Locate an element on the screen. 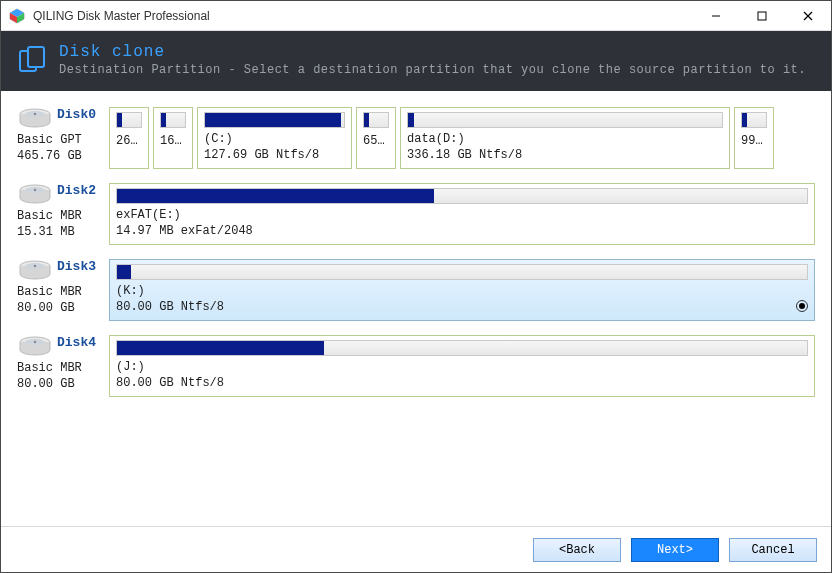 This screenshot has height=573, width=832. partition: 26... is located at coordinates (129, 138).